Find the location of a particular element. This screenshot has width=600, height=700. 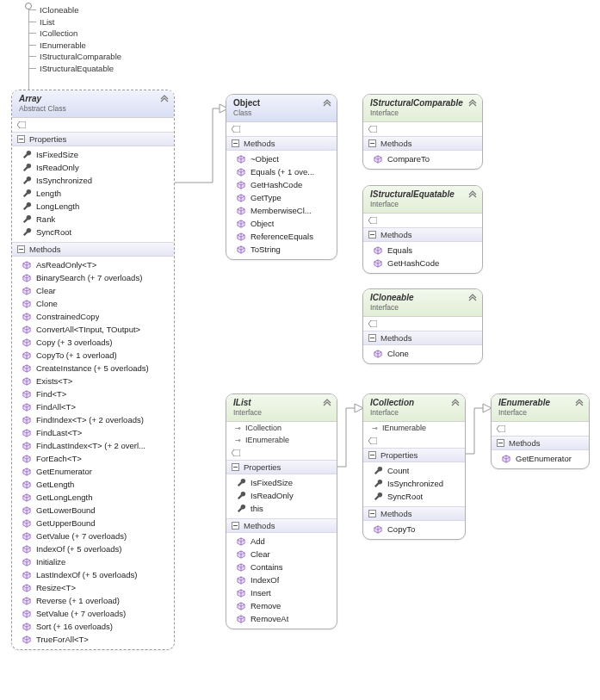

method-item: Exists<T> is located at coordinates (93, 381).